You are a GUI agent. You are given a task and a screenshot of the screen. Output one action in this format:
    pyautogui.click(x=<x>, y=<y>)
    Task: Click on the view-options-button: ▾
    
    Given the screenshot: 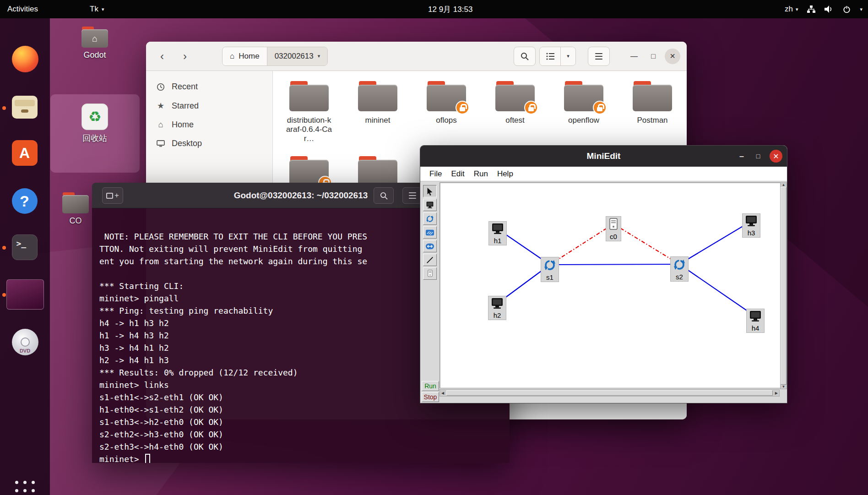 What is the action you would take?
    pyautogui.click(x=568, y=56)
    